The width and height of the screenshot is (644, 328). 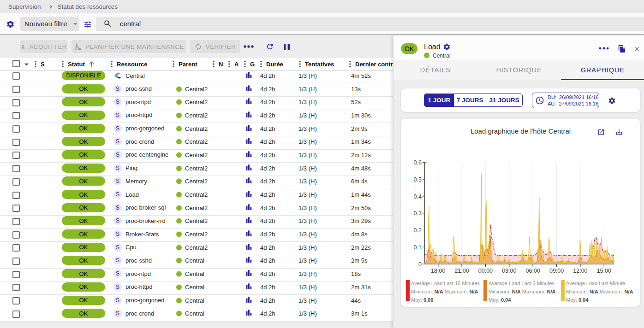 What do you see at coordinates (418, 230) in the screenshot?
I see `svg-text: 0.2` at bounding box center [418, 230].